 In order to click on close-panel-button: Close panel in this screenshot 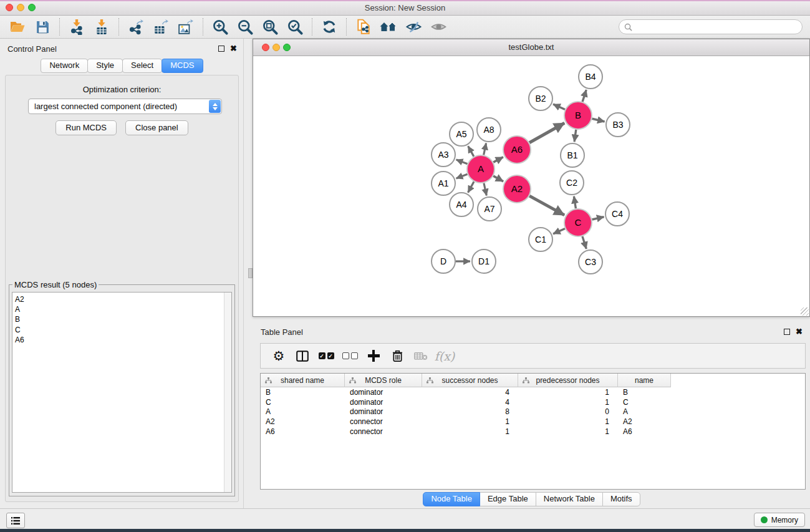, I will do `click(157, 128)`.